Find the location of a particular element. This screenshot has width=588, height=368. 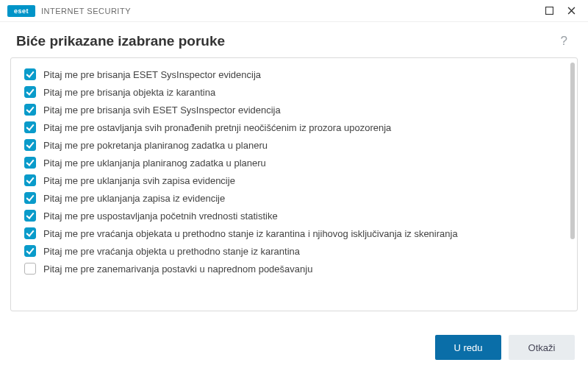

list-item-label: Pitaj me pre vraćanja objekta u prethodn… is located at coordinates (172, 252).